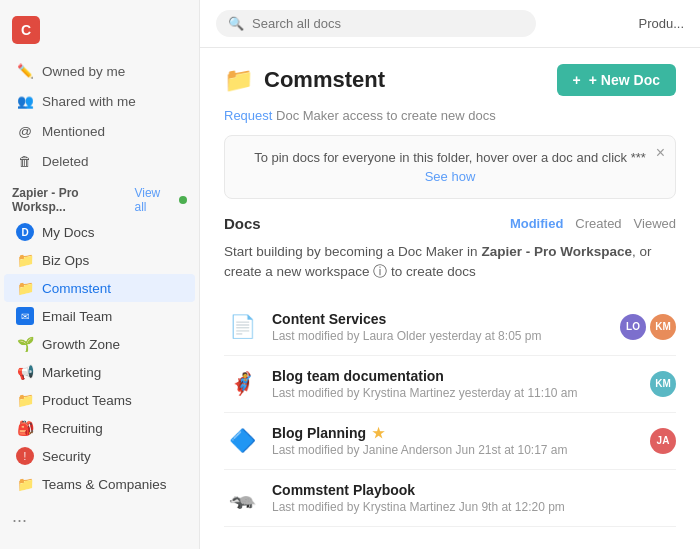 The width and height of the screenshot is (700, 549). What do you see at coordinates (450, 158) in the screenshot?
I see `banner-text: To pin docs for everyone in this folder,…` at bounding box center [450, 158].